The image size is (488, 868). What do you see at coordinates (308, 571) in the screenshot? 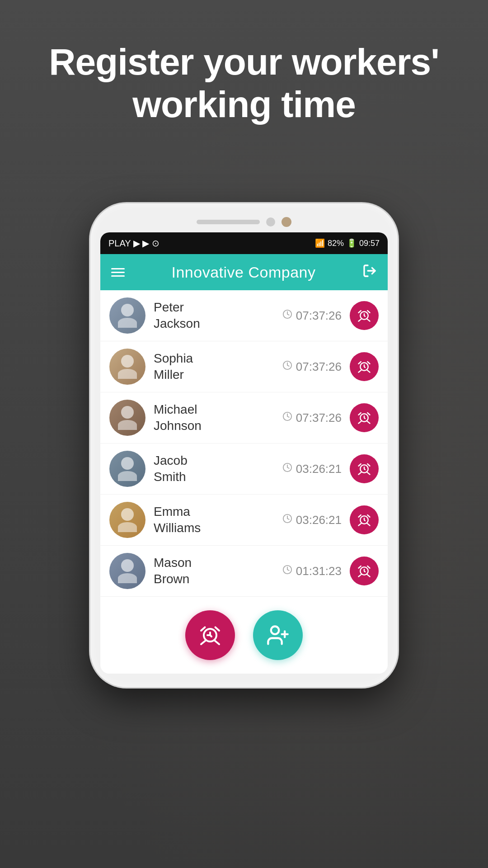
I see `worker-time: 01:31:23` at bounding box center [308, 571].